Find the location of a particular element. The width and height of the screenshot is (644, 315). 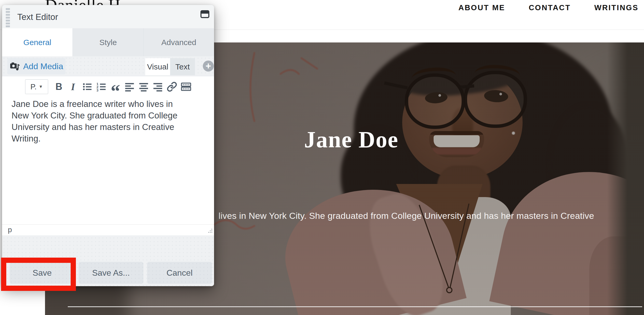

editor-content: Jane Doe is a freelance writer who lives… is located at coordinates (100, 121).